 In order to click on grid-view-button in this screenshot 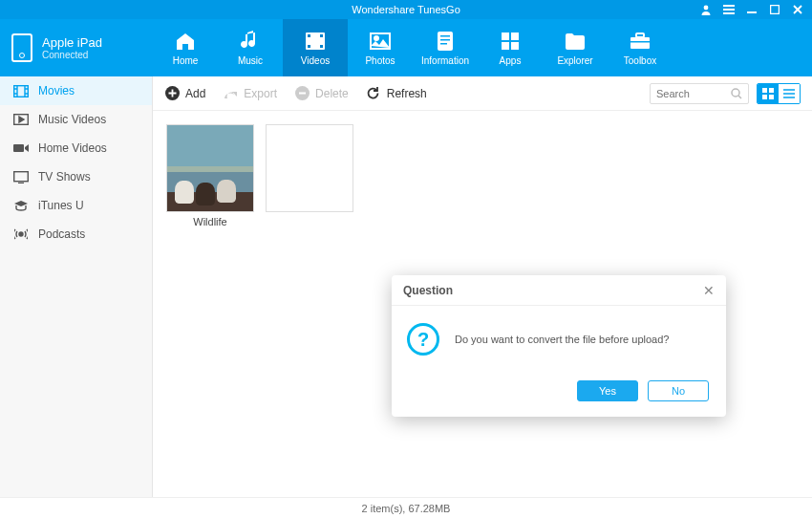, I will do `click(768, 94)`.